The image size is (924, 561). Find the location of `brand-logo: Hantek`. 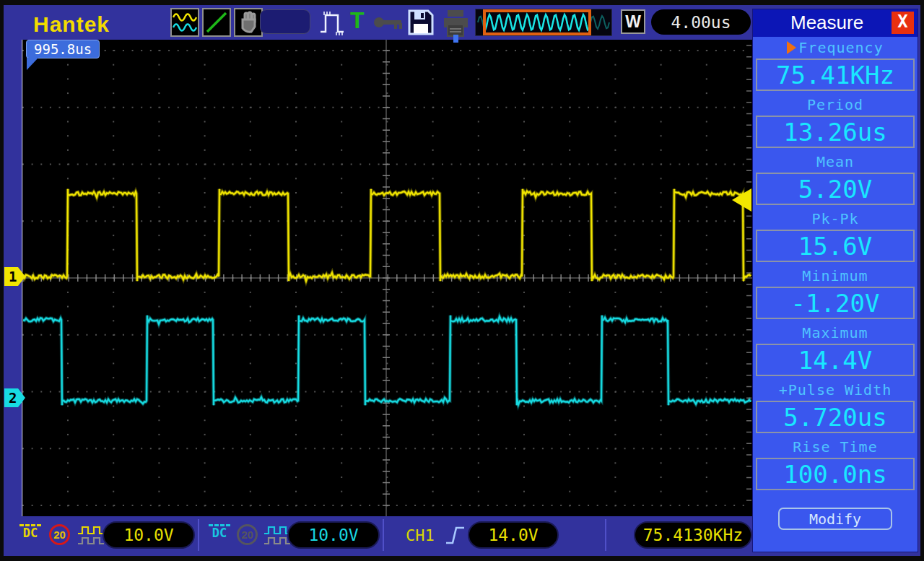

brand-logo: Hantek is located at coordinates (71, 25).